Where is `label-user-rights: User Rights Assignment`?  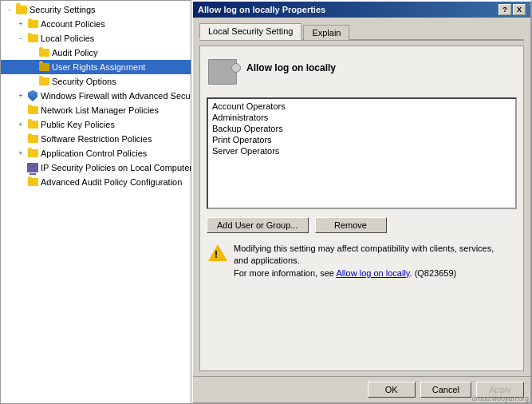 label-user-rights: User Rights Assignment is located at coordinates (99, 67).